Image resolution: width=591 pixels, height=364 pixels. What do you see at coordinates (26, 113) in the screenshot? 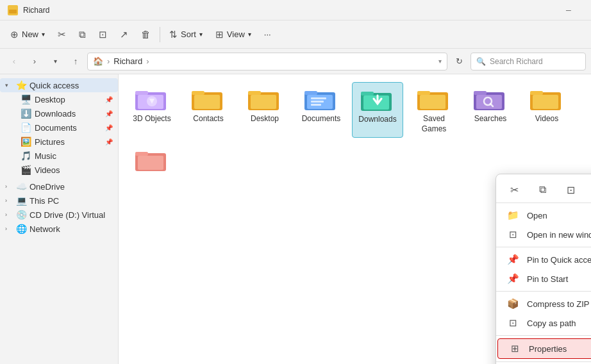
I see `downloads-icon: ⬇️` at bounding box center [26, 113].